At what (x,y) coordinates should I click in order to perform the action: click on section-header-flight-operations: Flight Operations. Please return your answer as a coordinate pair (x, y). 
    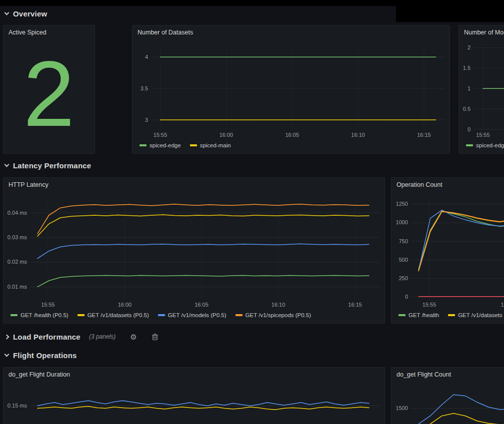
    Looking at the image, I should click on (41, 355).